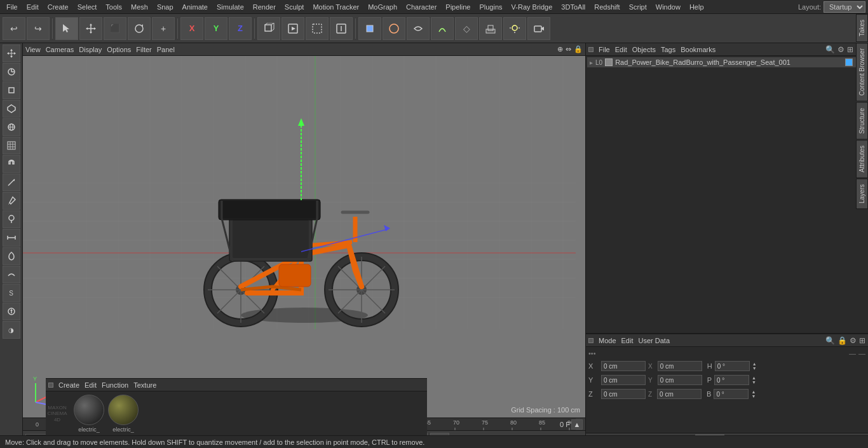  I want to click on om-bookmarks-menu: Bookmarks, so click(698, 50).